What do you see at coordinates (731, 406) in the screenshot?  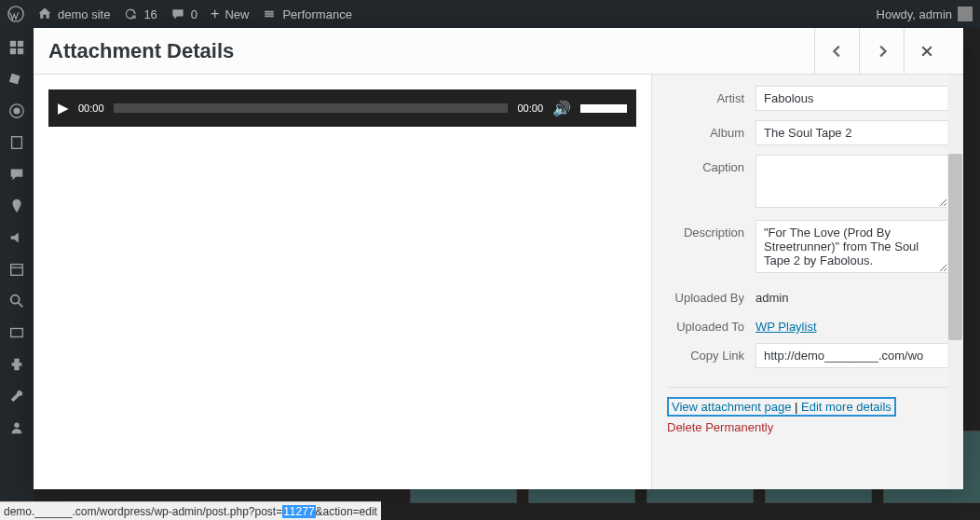 I see `view-attachment-link: View attachment page` at bounding box center [731, 406].